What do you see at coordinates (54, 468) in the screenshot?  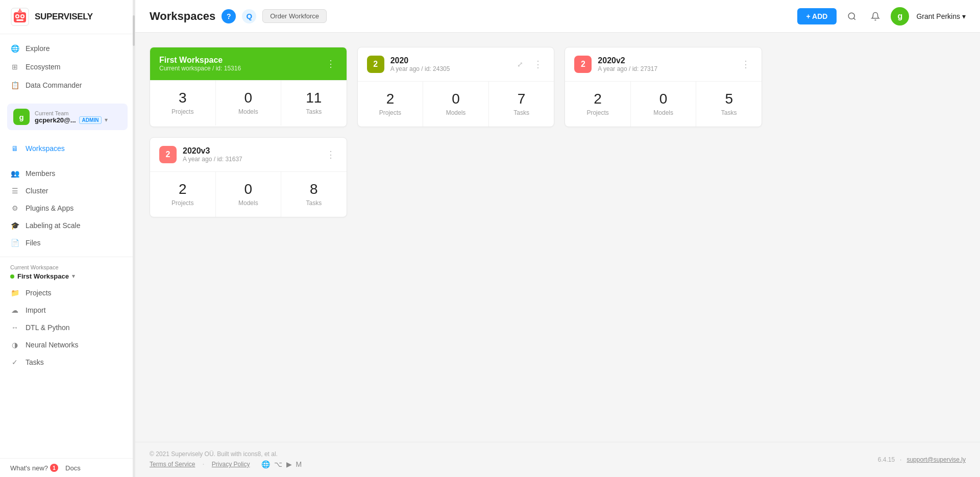 I see `whats-new-badge: 1` at bounding box center [54, 468].